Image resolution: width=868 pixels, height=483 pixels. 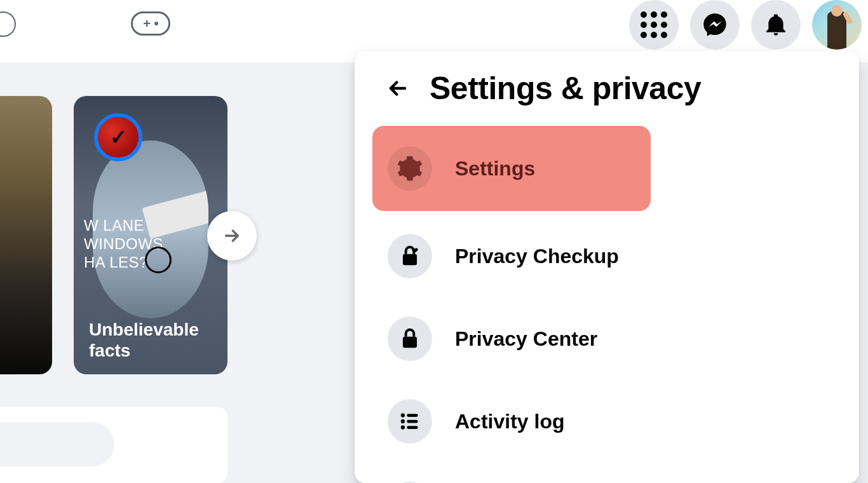 I want to click on messenger-icon, so click(x=715, y=25).